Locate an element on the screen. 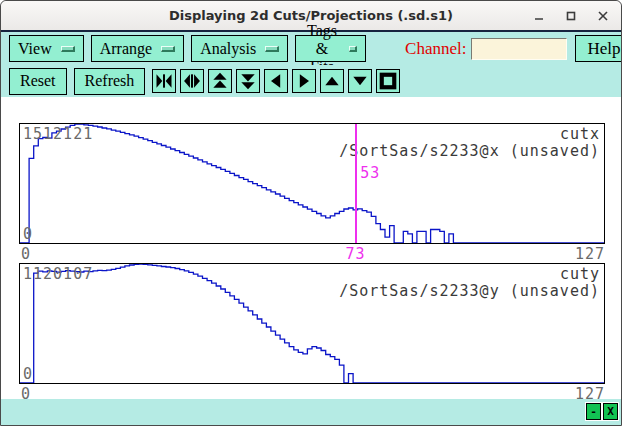 This screenshot has height=426, width=622. scroll-left-button is located at coordinates (276, 81).